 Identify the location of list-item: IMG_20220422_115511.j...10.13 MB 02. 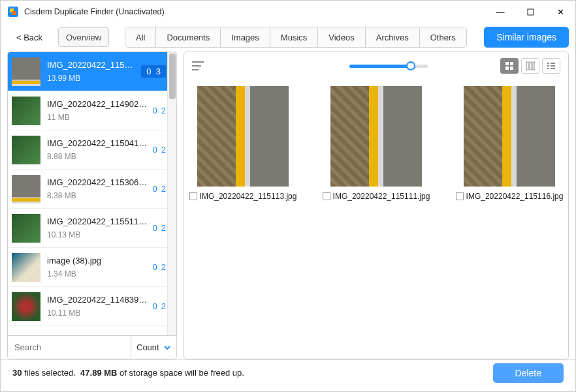
(92, 228).